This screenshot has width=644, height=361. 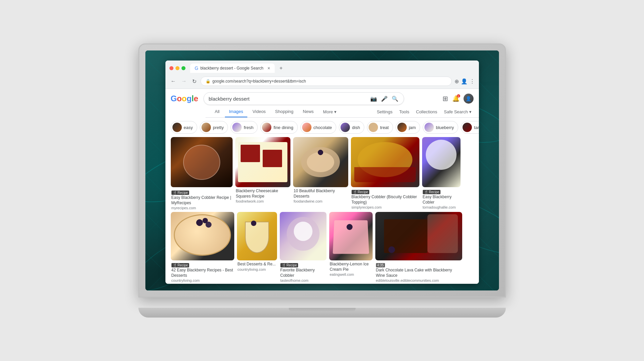 What do you see at coordinates (202, 208) in the screenshot?
I see `img-source-1: myrecipes.com` at bounding box center [202, 208].